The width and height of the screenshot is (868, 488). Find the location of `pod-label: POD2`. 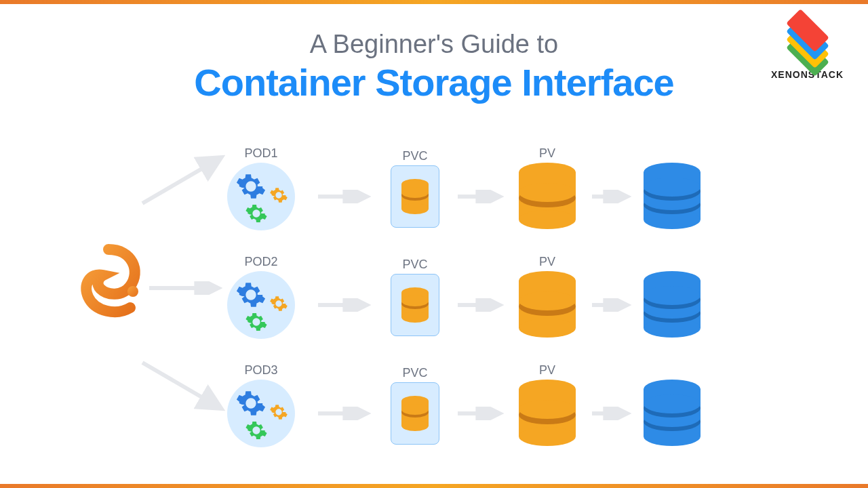

pod-label: POD2 is located at coordinates (260, 262).